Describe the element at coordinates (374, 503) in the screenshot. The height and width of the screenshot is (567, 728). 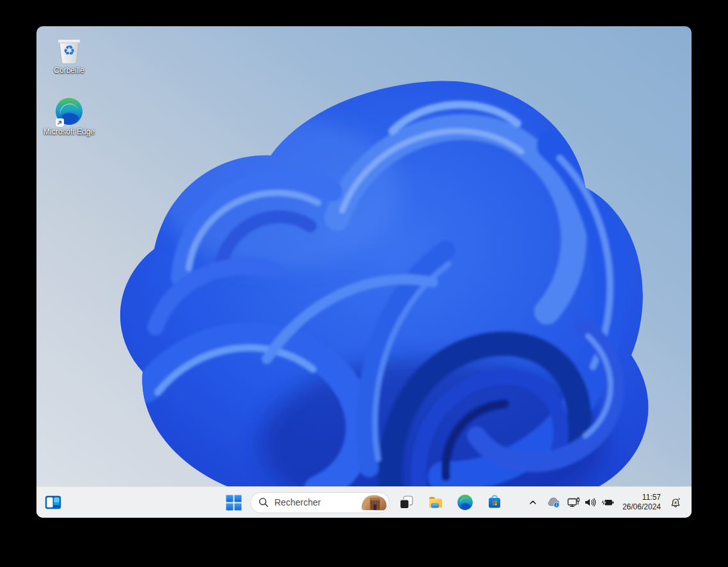
I see `search-highlight-image` at that location.